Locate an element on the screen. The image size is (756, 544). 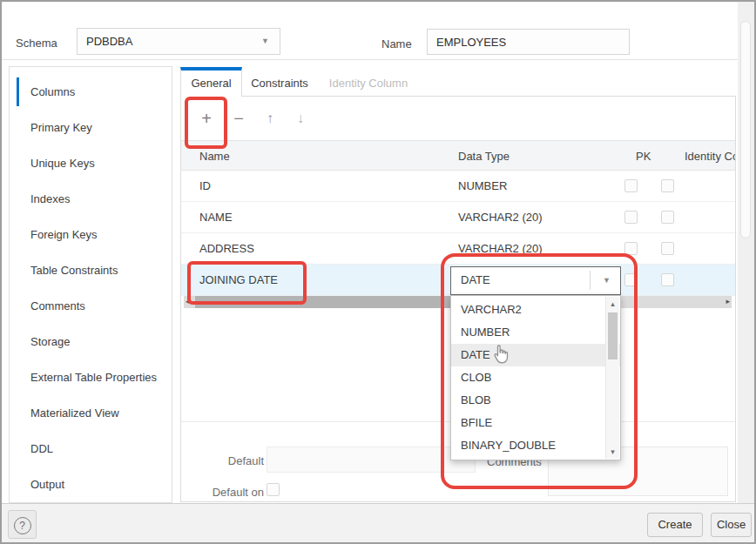
scroll-left-icon: ◂ is located at coordinates (188, 301).